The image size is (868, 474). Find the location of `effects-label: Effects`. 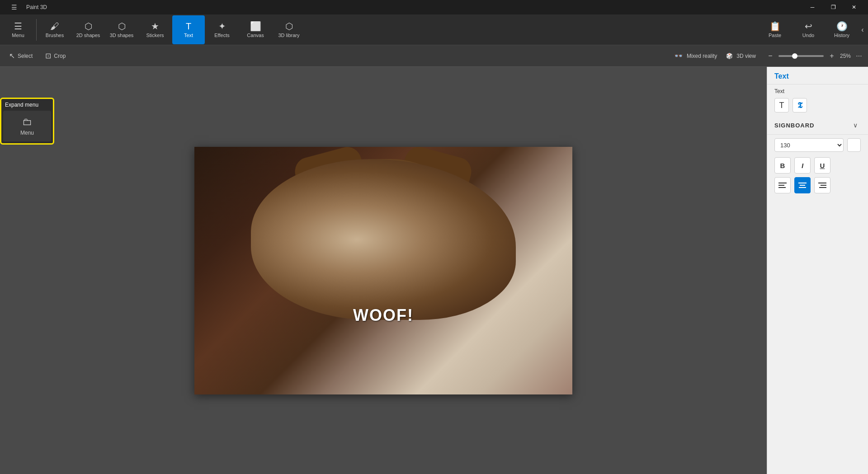

effects-label: Effects is located at coordinates (222, 35).